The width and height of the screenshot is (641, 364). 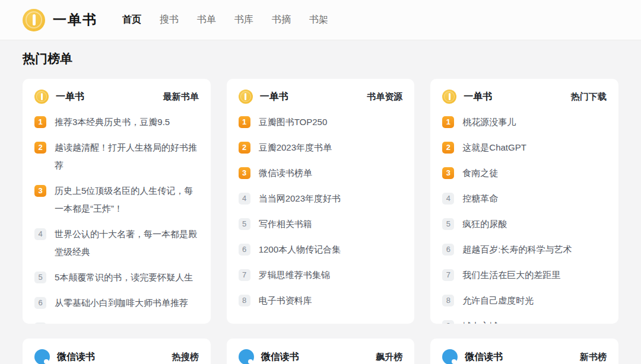 I want to click on nav-item-search: 搜书, so click(x=169, y=20).